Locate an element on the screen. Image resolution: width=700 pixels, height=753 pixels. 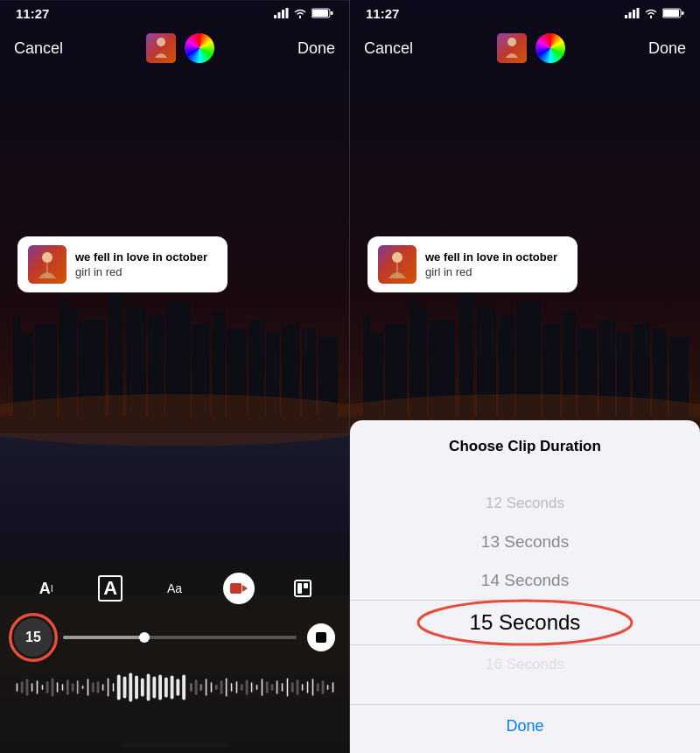
video-record-button is located at coordinates (239, 588).